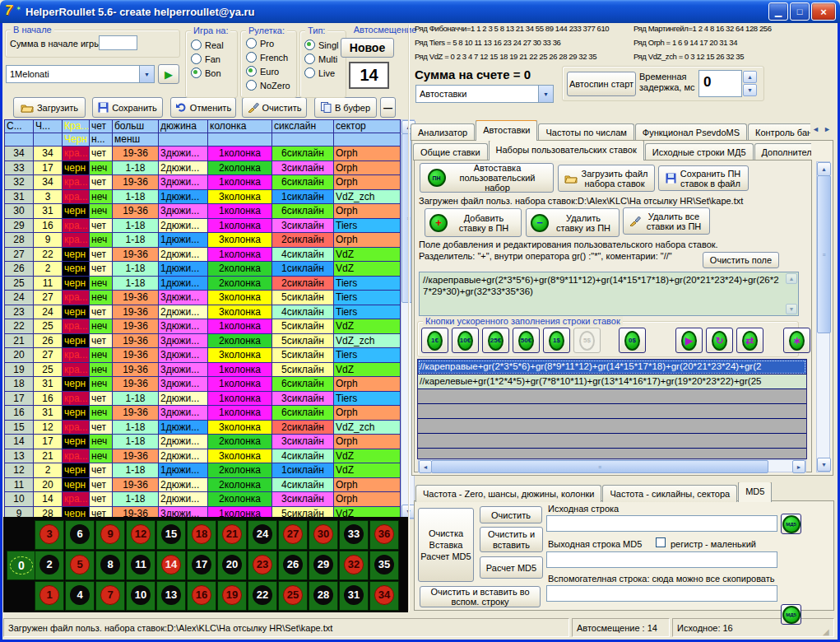 Image resolution: width=840 pixels, height=642 pixels. Describe the element at coordinates (354, 565) in the screenshot. I see `roulette-cell: 32` at that location.